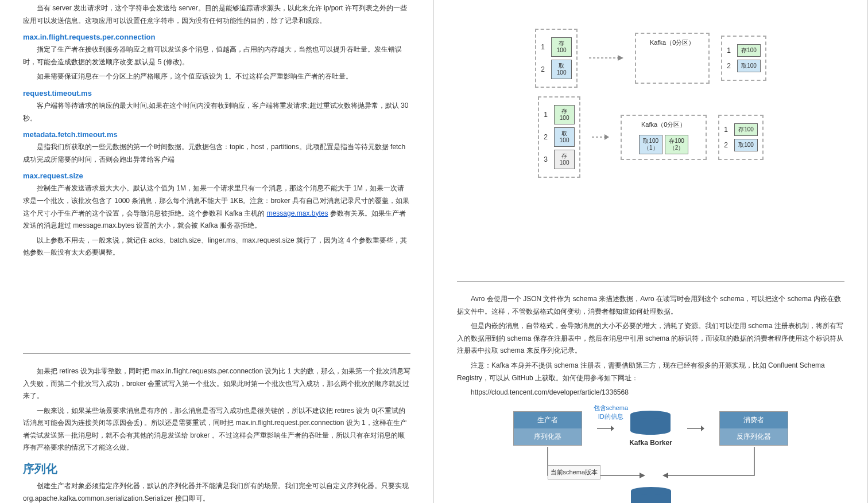 Image resolution: width=868 pixels, height=503 pixels. What do you see at coordinates (217, 492) in the screenshot?
I see `para: 创建生产者对象必须指定序列化器，默认的序列化器并不能满足我们所有的场景。我们完全…` at bounding box center [217, 492].